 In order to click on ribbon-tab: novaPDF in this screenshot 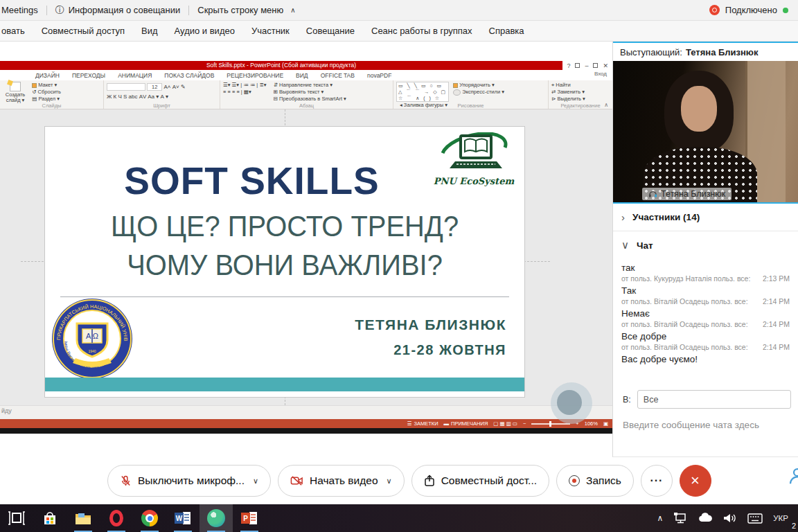, I will do `click(380, 76)`.